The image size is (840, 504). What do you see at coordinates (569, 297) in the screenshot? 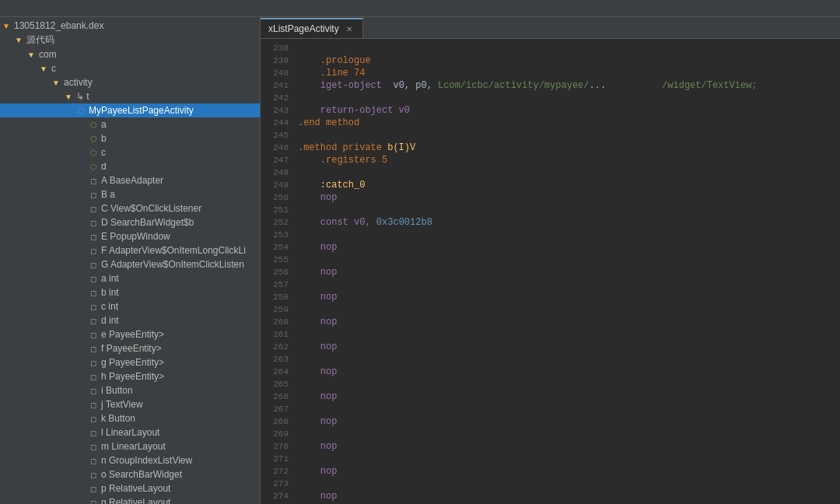
I see `code-content-258: nop` at bounding box center [569, 297].